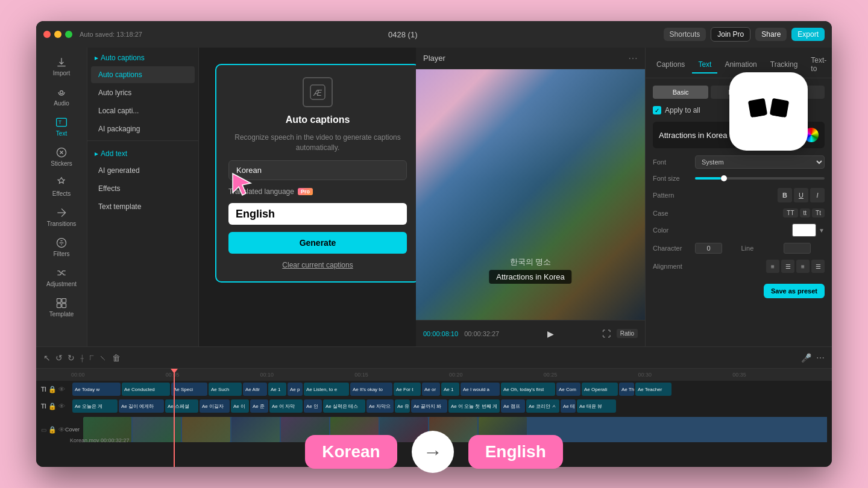  Describe the element at coordinates (808, 34) in the screenshot. I see `export-button: Export` at that location.